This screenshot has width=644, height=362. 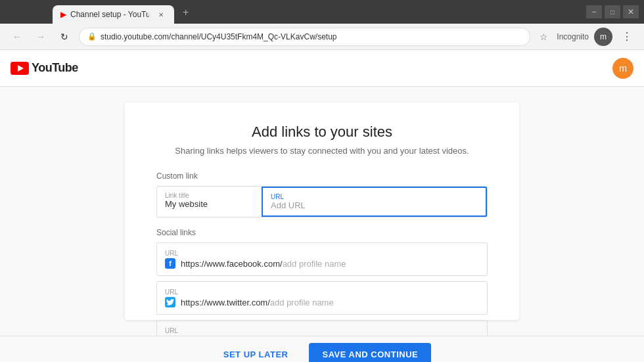 What do you see at coordinates (322, 132) in the screenshot?
I see `page-title: Add links to your sites` at bounding box center [322, 132].